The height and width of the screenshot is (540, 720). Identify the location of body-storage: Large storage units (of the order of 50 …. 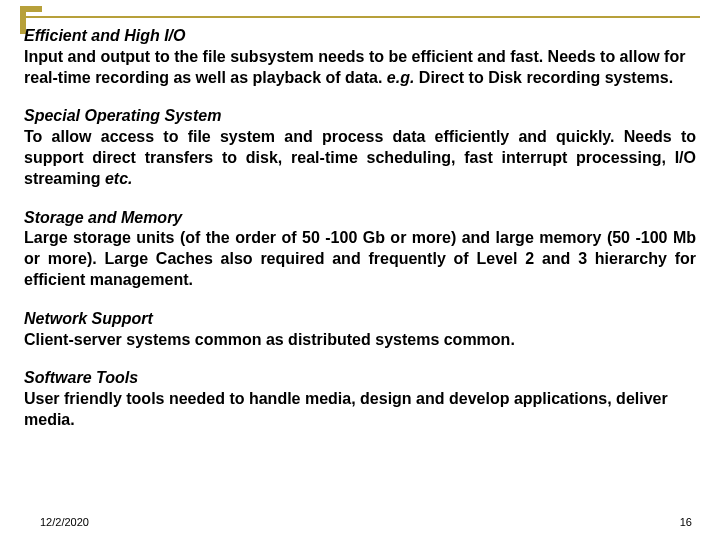
(360, 259).